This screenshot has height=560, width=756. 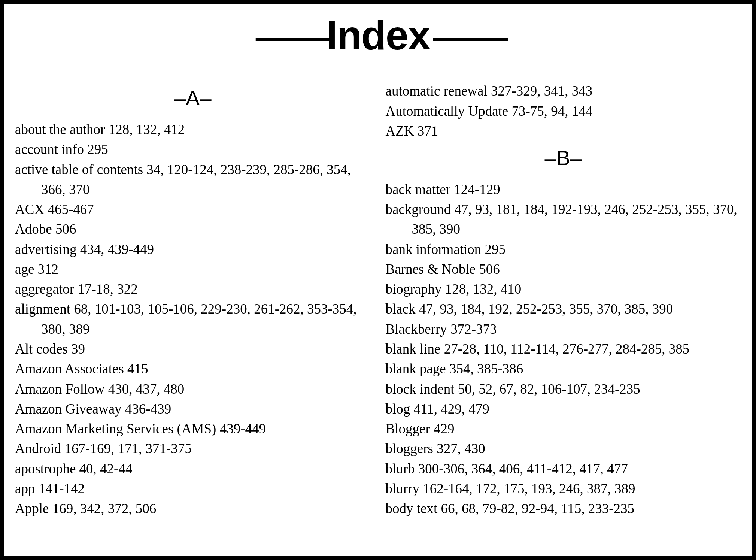 I want to click on index-entry: Amazon Marketing Services (AMS) 439-449, so click(x=193, y=429).